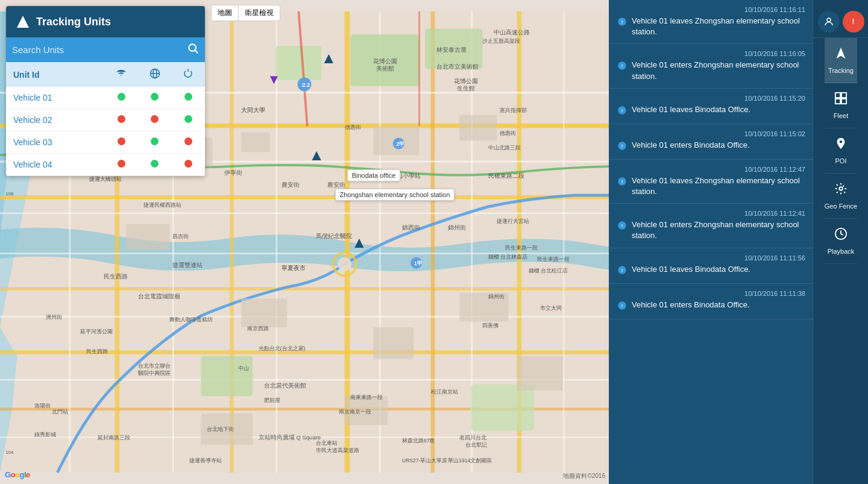 Image resolution: width=868 pixels, height=484 pixels. Describe the element at coordinates (385, 61) in the screenshot. I see `svg-text: 花博公園` at that location.